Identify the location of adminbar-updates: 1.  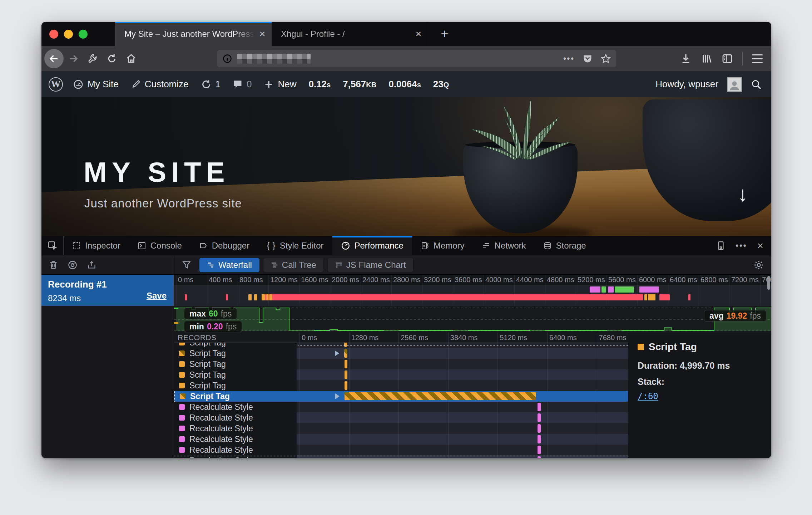
(211, 84).